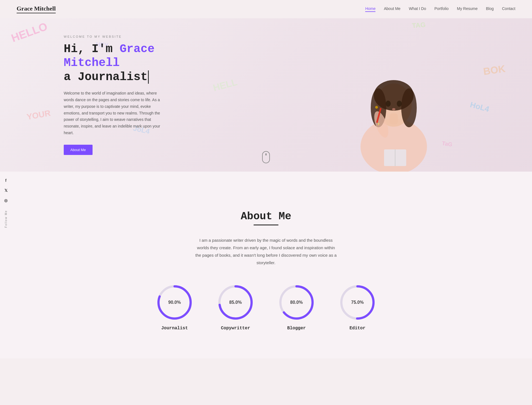  Describe the element at coordinates (394, 112) in the screenshot. I see `hero-person-figure` at that location.